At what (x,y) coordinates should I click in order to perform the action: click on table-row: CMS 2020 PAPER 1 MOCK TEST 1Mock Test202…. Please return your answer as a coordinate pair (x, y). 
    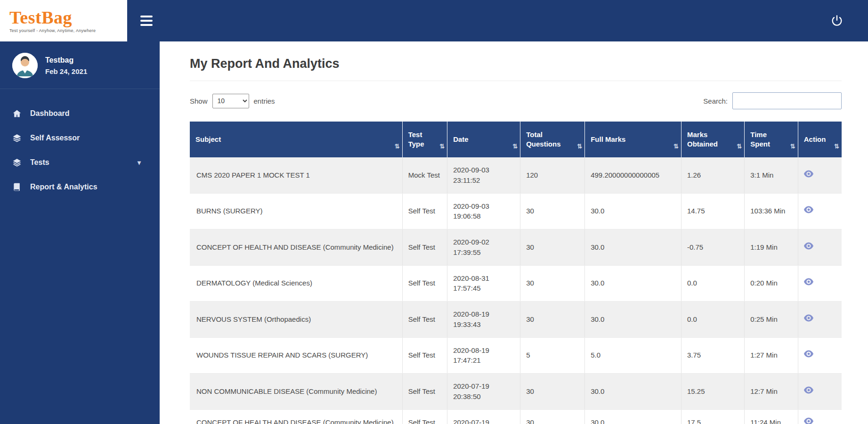
    Looking at the image, I should click on (516, 175).